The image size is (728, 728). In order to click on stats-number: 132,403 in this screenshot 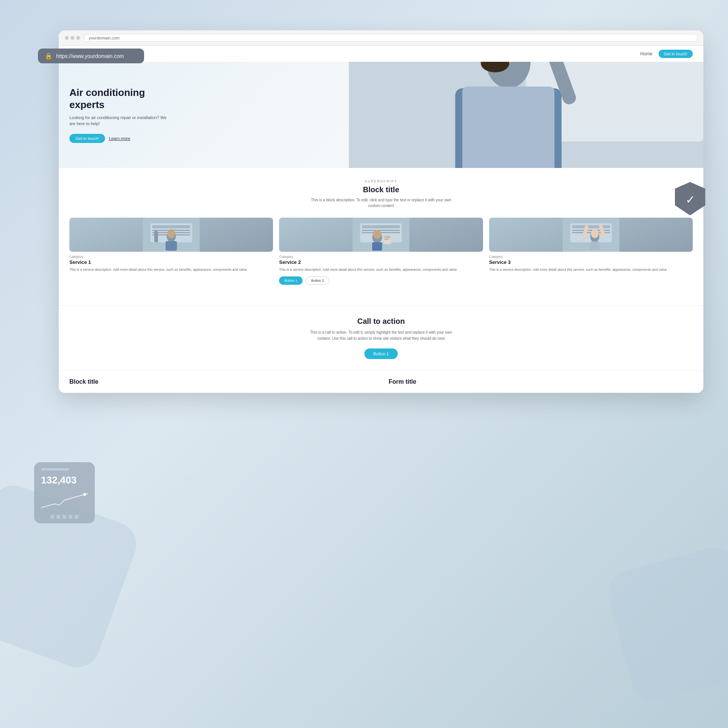, I will do `click(64, 480)`.